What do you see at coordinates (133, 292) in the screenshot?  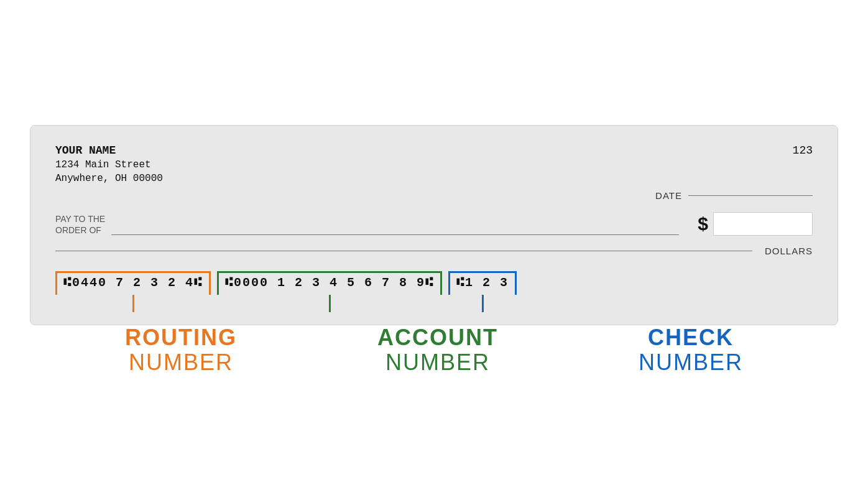 I see `routing-bracket-group: ⑆0440 7 2 3 2 4⑆` at bounding box center [133, 292].